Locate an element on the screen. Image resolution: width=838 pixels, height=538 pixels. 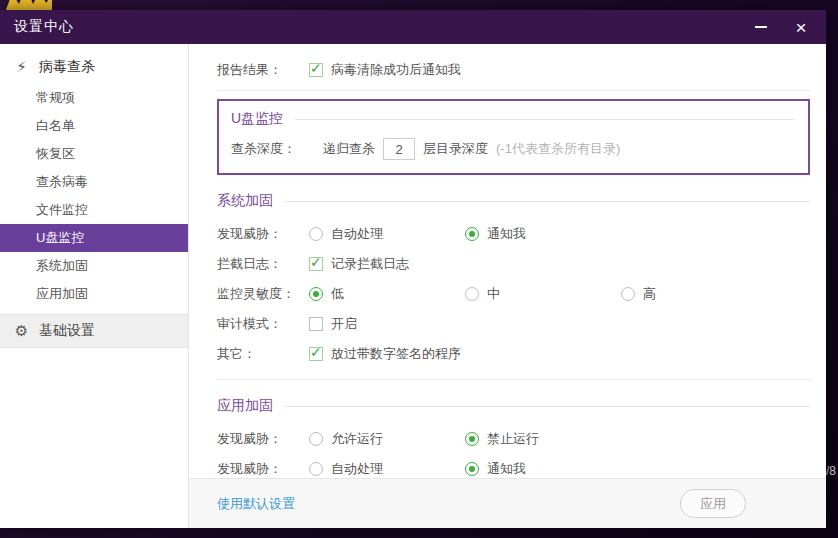
radio-option: 低 is located at coordinates (387, 294).